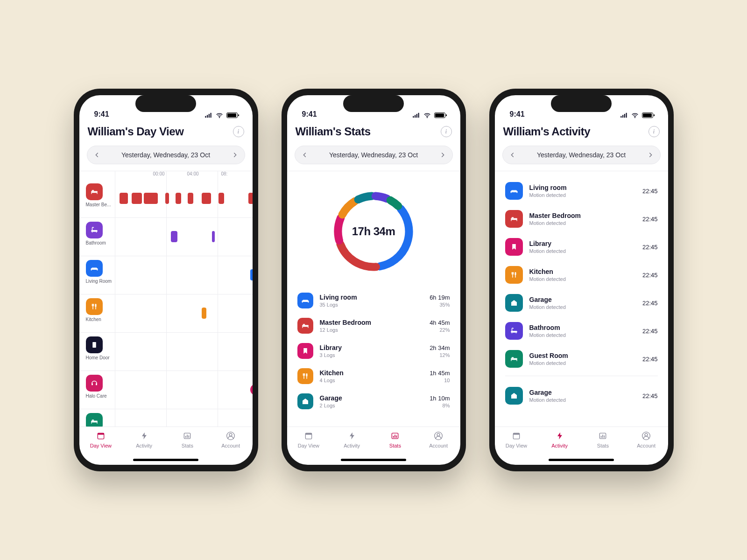  I want to click on stats-duration: 4h 45m, so click(440, 323).